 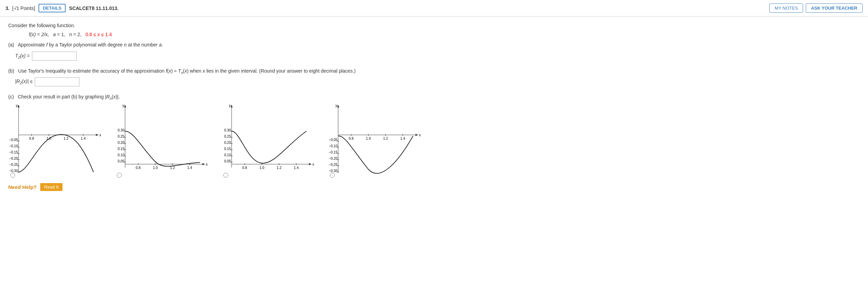 I want to click on problem-number: 3. [-/1 Points], so click(x=20, y=8).